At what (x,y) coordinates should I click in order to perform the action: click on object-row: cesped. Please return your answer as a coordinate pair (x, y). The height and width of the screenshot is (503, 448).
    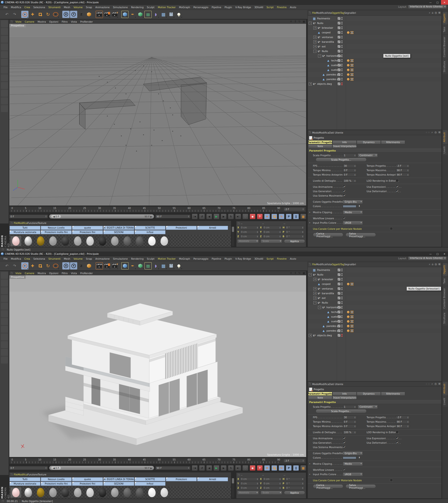
    Looking at the image, I should click on (375, 33).